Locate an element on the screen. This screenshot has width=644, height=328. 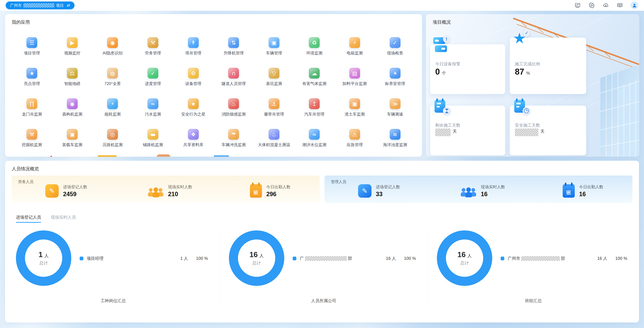
device-alarm-icon: ! is located at coordinates (442, 45).